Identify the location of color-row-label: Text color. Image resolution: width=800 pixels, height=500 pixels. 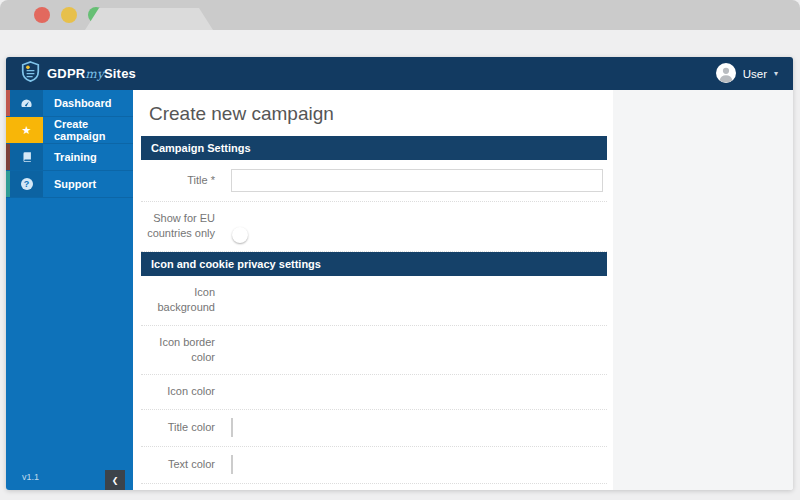
(184, 464).